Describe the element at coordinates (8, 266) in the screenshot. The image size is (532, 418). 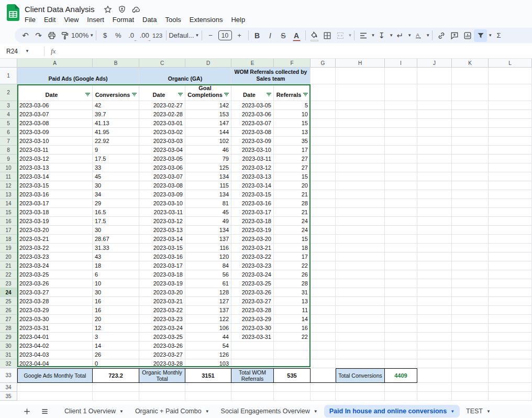
I see `row-header-21: 21` at that location.